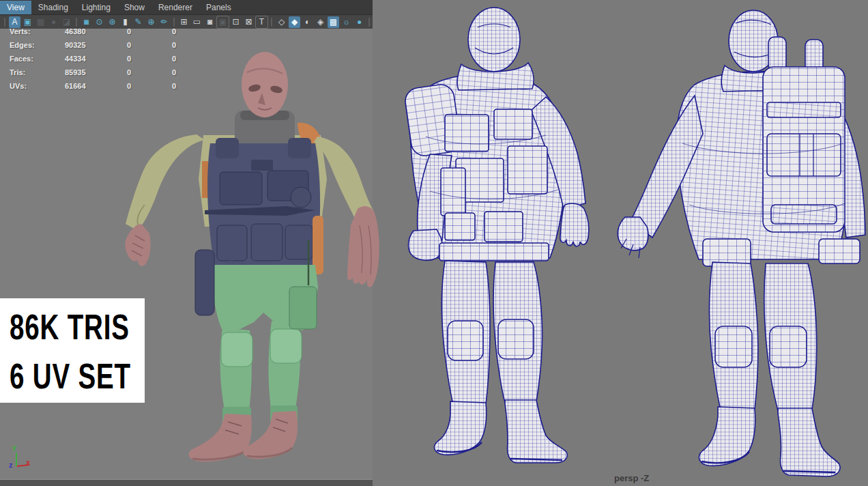 The image size is (868, 486). I want to click on character-boots, so click(243, 436).